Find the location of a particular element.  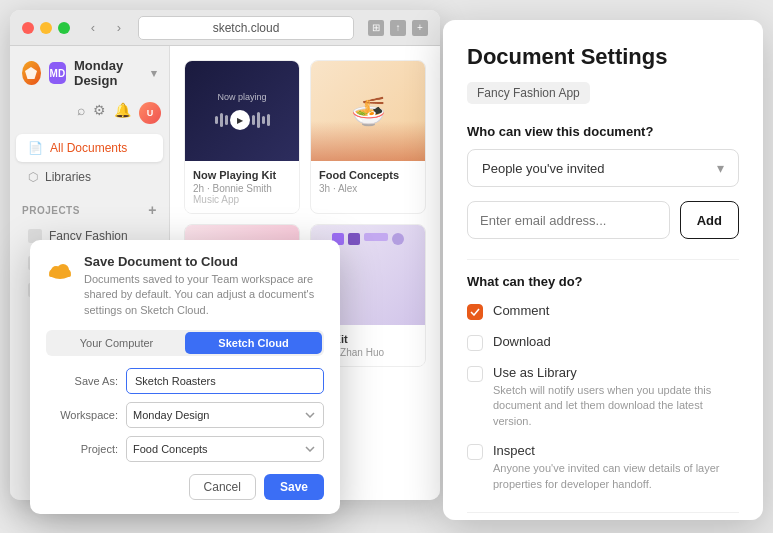

notifications-icon: 🔔 is located at coordinates (122, 113).